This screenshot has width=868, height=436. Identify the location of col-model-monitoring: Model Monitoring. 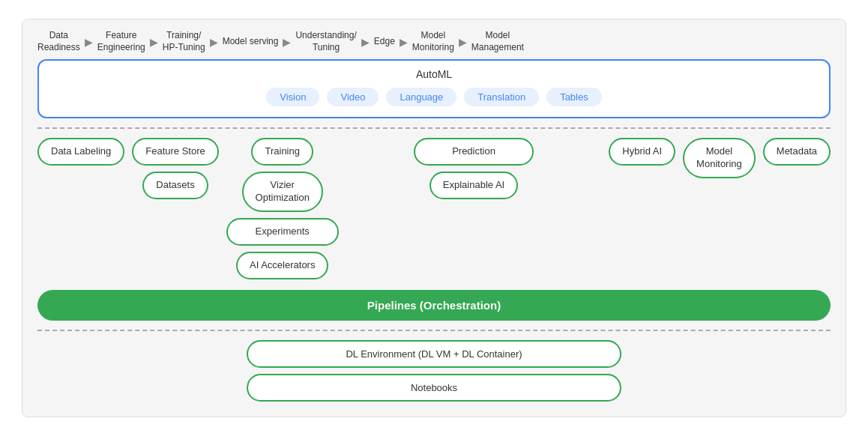
(720, 158).